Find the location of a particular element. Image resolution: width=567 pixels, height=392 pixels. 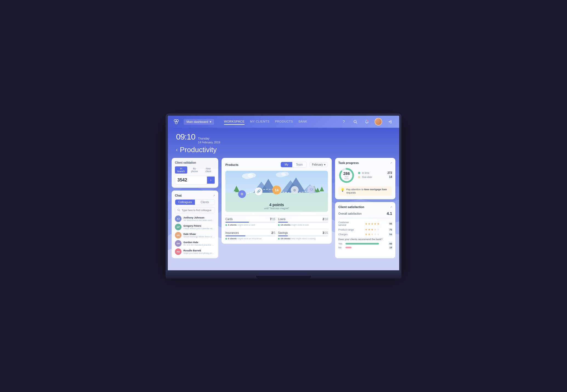

nav-workspace: WORKSPACE is located at coordinates (234, 122).